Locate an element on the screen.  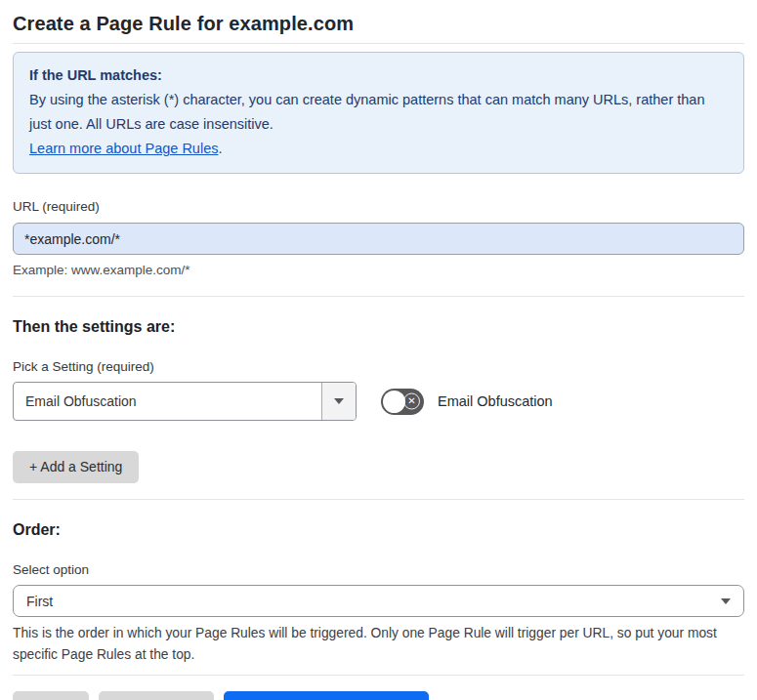
url-section-divider is located at coordinates (379, 297).